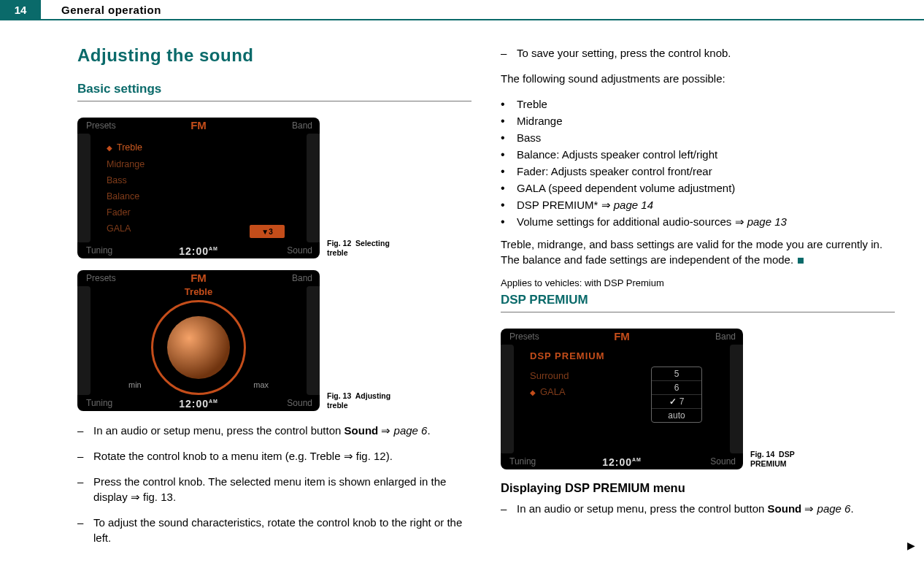  Describe the element at coordinates (698, 53) in the screenshot. I see `step-save: – To save your setting, press the contro…` at that location.